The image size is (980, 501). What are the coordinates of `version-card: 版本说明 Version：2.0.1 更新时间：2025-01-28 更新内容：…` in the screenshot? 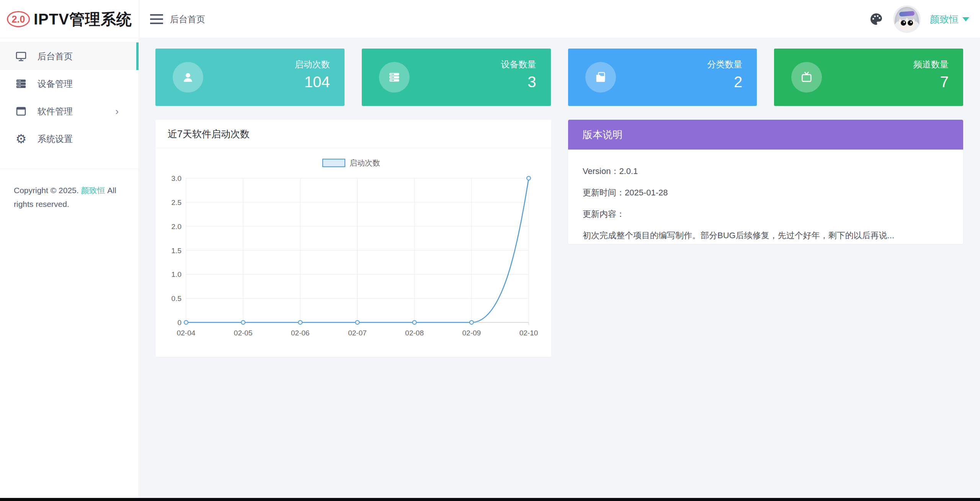 It's located at (766, 182).